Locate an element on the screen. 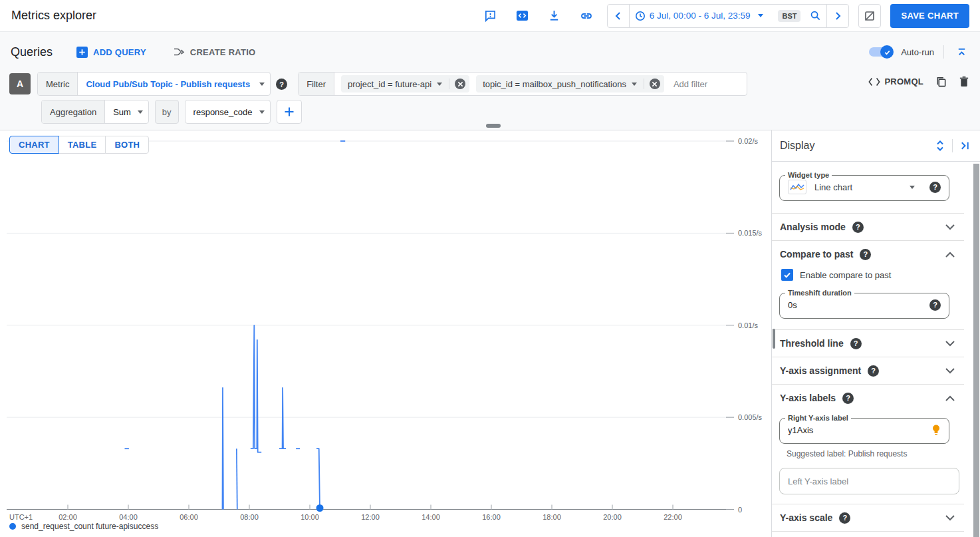  add-aggregation-button is located at coordinates (289, 112).